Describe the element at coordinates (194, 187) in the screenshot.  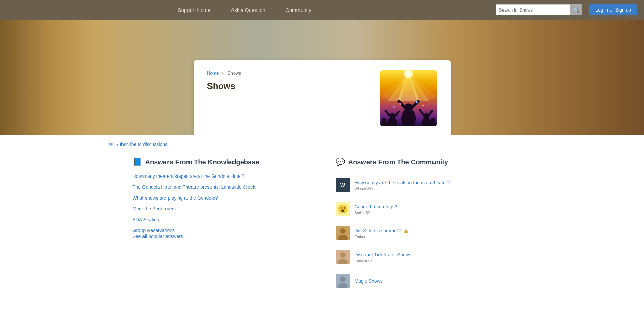
I see `kb-link-2: The Gondola Hotel and Theatre presents: …` at that location.